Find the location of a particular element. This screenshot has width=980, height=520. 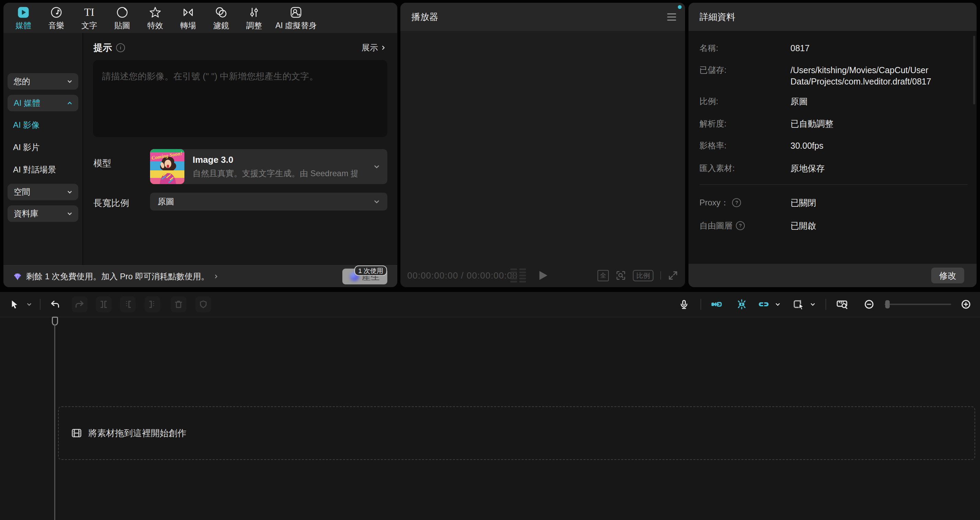

sidebar-your-dropdown: 您的 is located at coordinates (43, 81).